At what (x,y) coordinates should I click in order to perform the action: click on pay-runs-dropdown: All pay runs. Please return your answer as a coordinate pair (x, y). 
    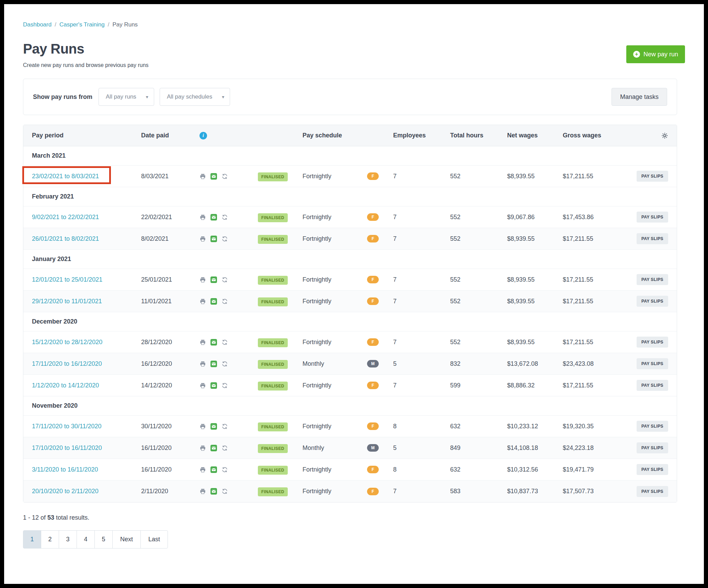
    Looking at the image, I should click on (126, 97).